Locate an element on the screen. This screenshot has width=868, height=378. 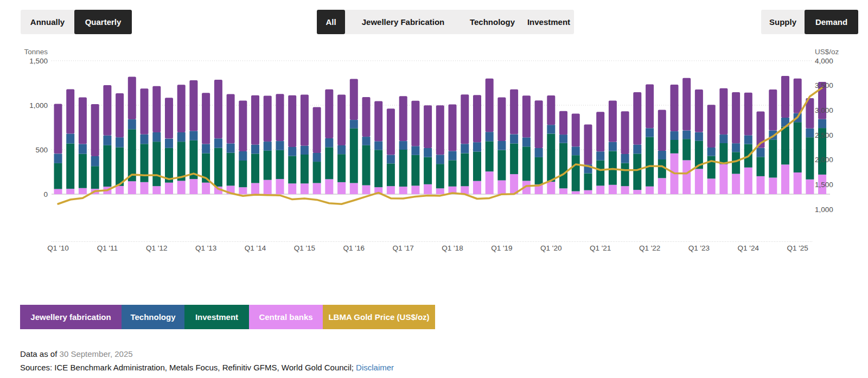
svg-text: Q1 '11 is located at coordinates (107, 248).